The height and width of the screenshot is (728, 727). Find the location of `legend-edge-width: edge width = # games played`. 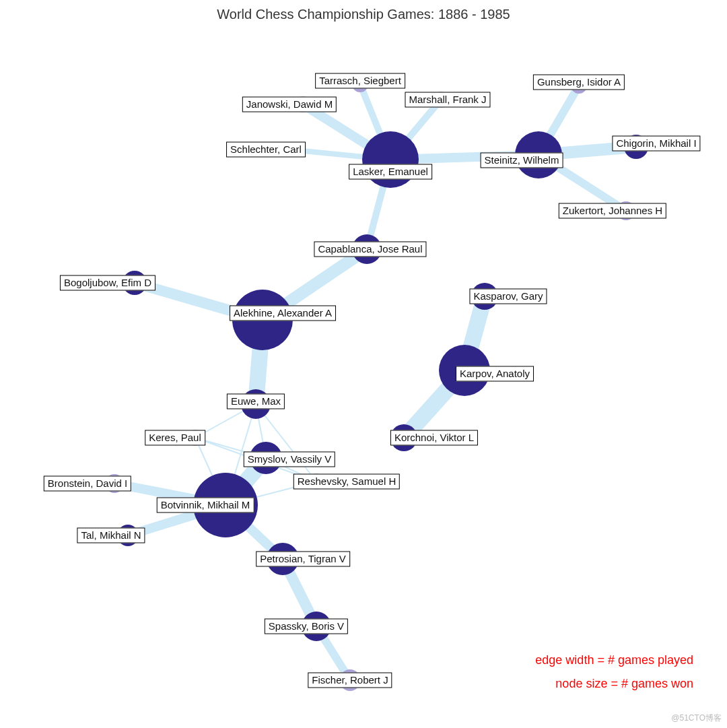

legend-edge-width: edge width = # games played is located at coordinates (614, 660).